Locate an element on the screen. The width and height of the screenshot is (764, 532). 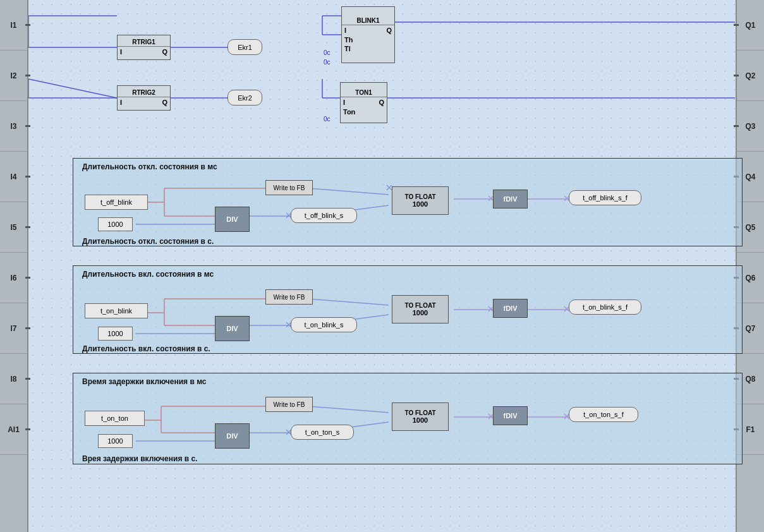
io-left-i8: I8 is located at coordinates (14, 379).